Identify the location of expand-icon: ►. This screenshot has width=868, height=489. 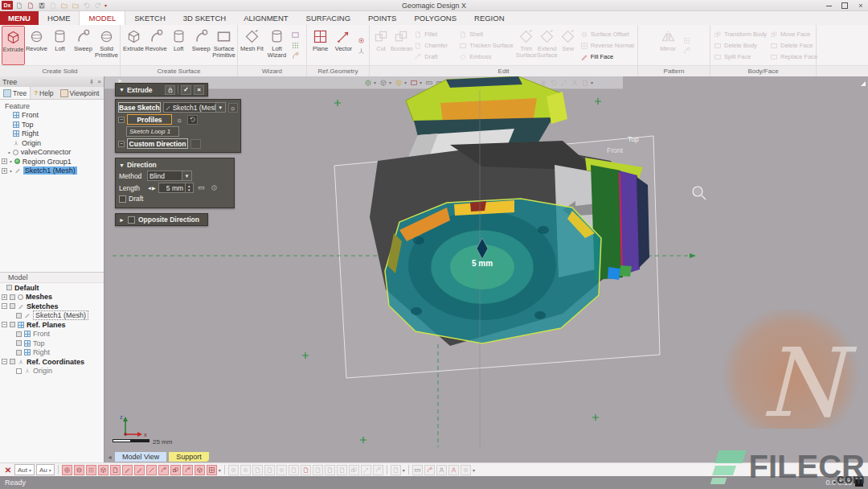
(122, 220).